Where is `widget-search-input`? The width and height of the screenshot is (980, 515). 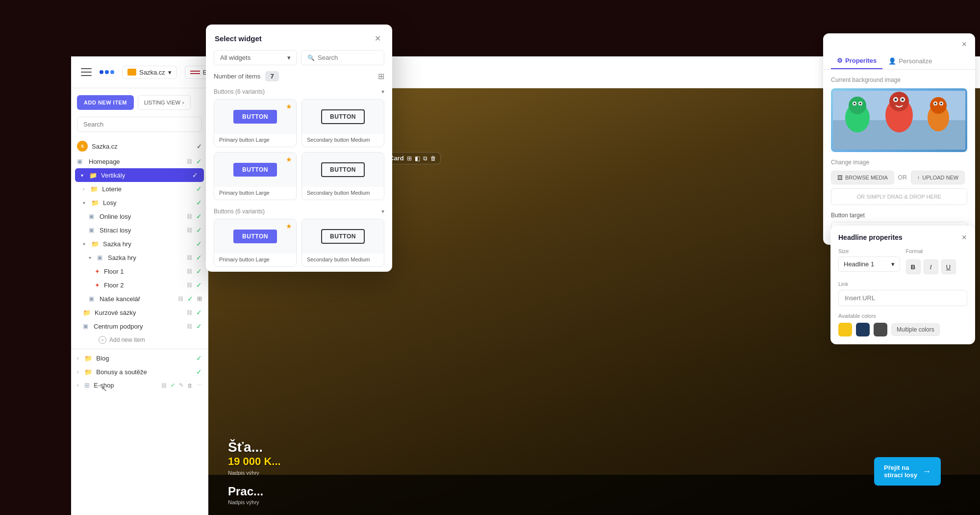
widget-search-input is located at coordinates (348, 58).